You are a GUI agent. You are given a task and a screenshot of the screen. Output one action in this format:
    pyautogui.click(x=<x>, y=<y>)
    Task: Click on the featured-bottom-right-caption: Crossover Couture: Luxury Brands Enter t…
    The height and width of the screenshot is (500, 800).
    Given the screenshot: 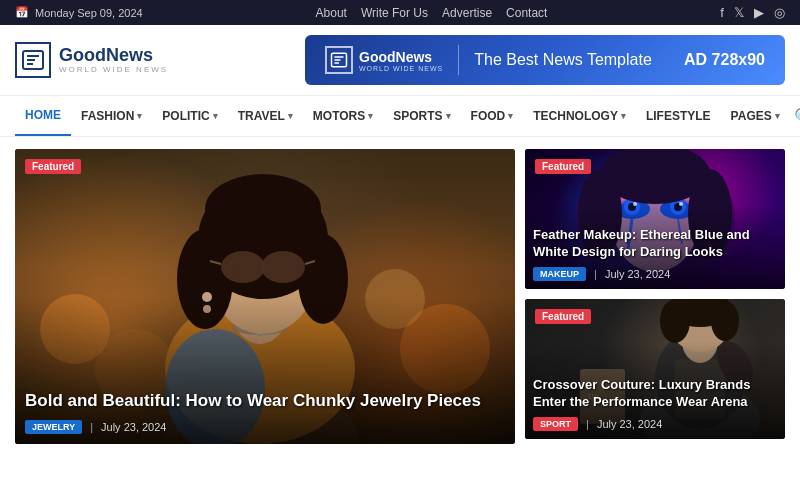 What is the action you would take?
    pyautogui.click(x=655, y=404)
    